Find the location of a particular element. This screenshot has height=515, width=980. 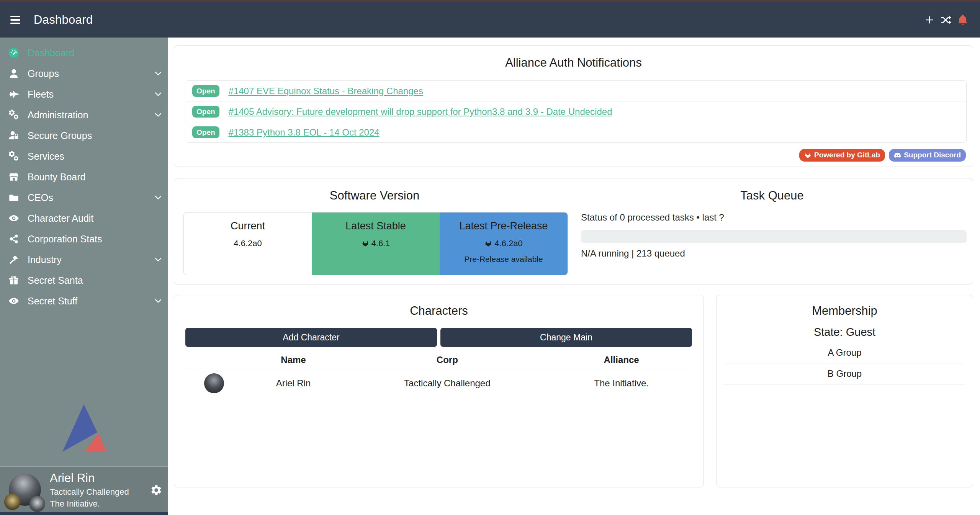

sidebar-item-industry: Industry is located at coordinates (84, 260).